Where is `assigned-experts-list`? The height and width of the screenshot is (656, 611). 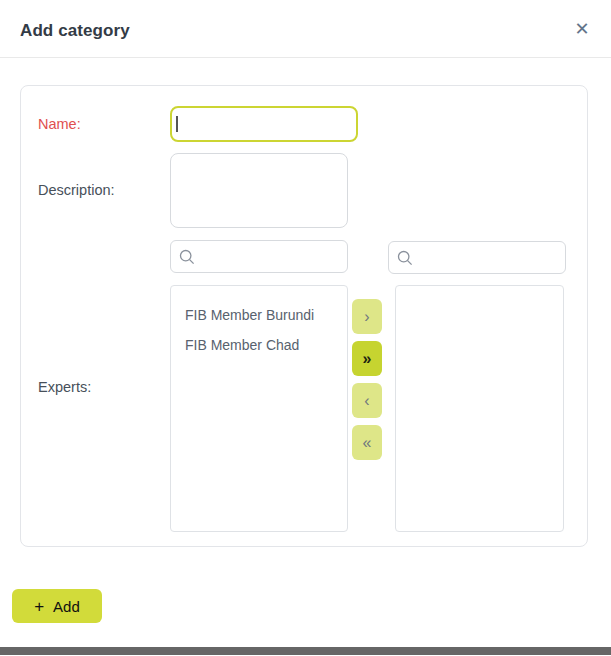
assigned-experts-list is located at coordinates (480, 408).